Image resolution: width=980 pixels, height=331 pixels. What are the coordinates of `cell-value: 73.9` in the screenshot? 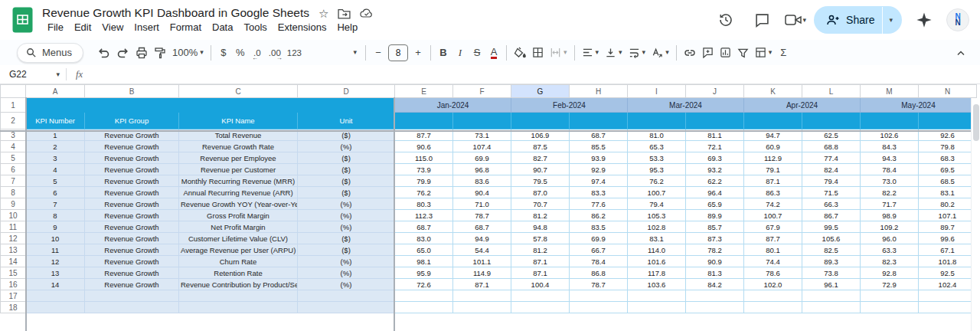 It's located at (424, 170).